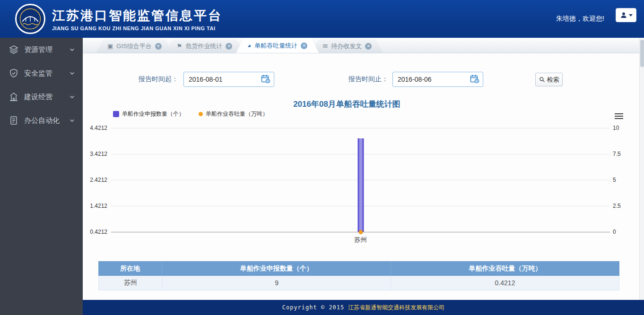 The height and width of the screenshot is (315, 644). What do you see at coordinates (325, 46) in the screenshot?
I see `mail-icon: ✉` at bounding box center [325, 46].